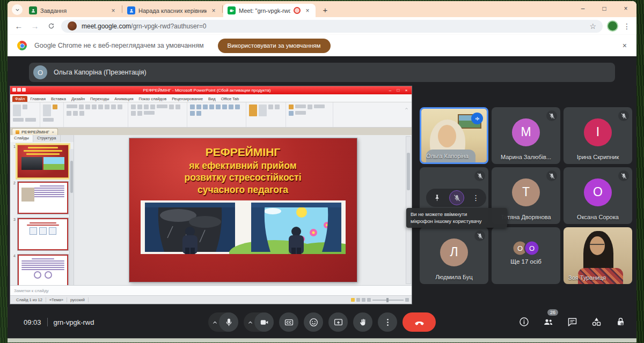  Describe the element at coordinates (526, 192) in the screenshot. I see `avatar: Т` at that location.